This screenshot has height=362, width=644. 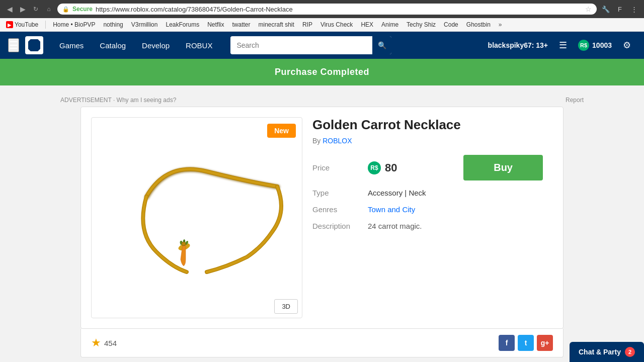 I want to click on product-by: By ROBLOX, so click(x=428, y=141).